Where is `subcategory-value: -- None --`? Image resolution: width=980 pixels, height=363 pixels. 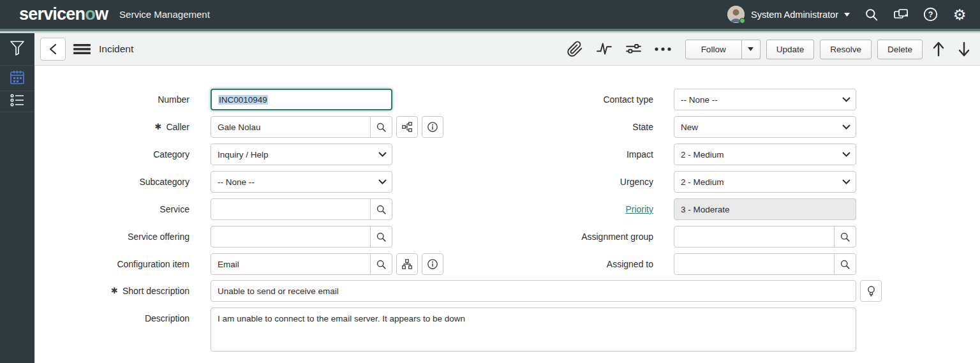 subcategory-value: -- None -- is located at coordinates (292, 182).